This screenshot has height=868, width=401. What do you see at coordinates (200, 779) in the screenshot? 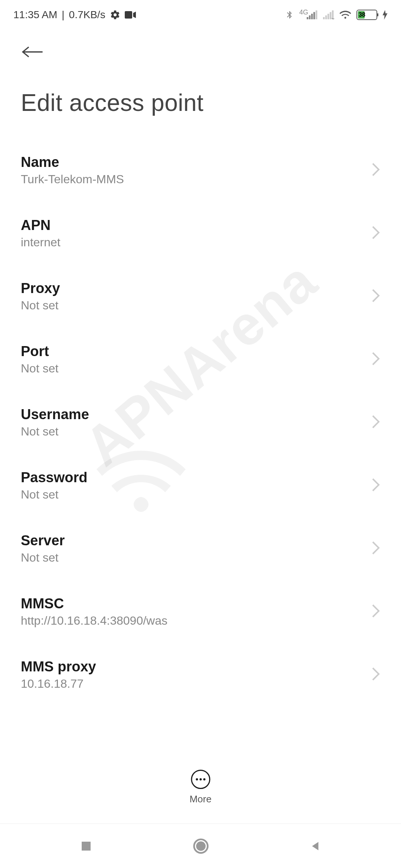
I see `more-icon` at bounding box center [200, 779].